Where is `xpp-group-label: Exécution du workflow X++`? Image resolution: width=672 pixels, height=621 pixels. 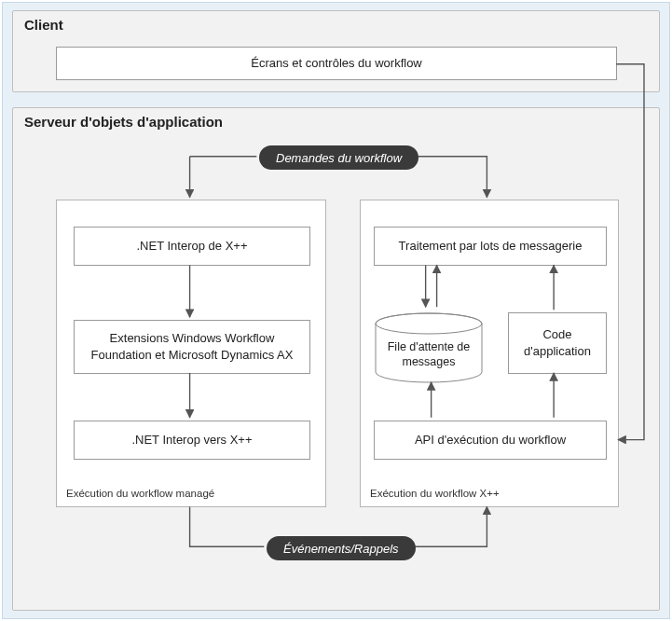
xpp-group-label: Exécution du workflow X++ is located at coordinates (434, 493).